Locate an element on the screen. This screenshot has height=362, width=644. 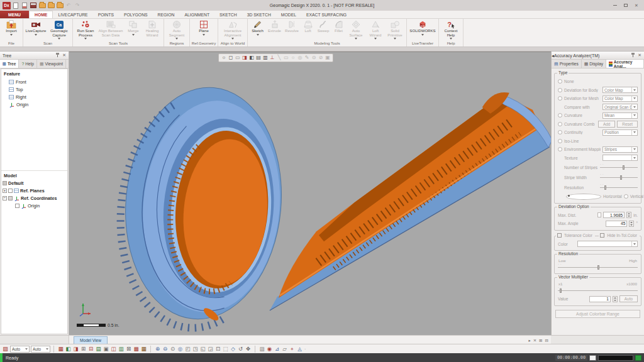
tab-viewpoint: ▦Viewpoint is located at coordinates (52, 64).